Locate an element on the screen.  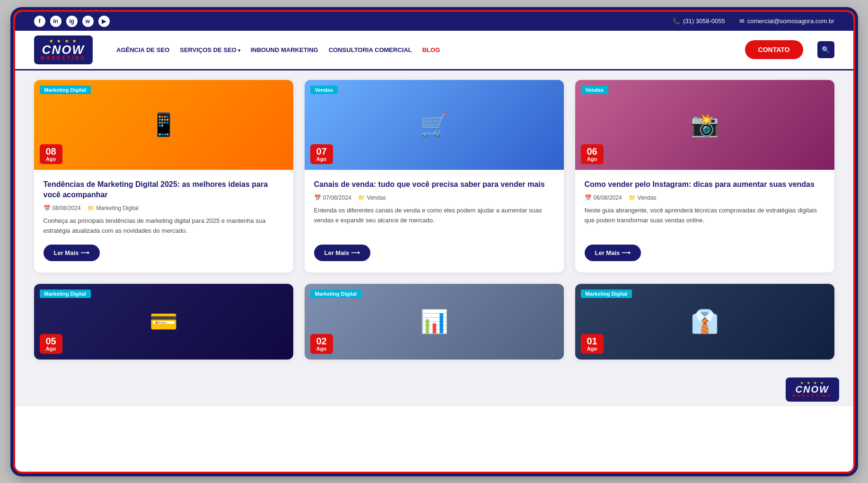
bottom-card-2-category: Marketing Digital is located at coordinates (336, 294).